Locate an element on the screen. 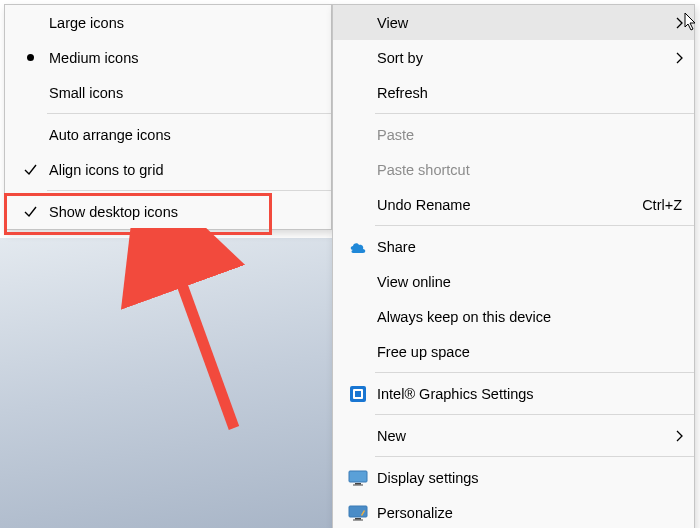 The image size is (700, 528). menu-item-align-grid: Align icons to grid is located at coordinates (168, 170).